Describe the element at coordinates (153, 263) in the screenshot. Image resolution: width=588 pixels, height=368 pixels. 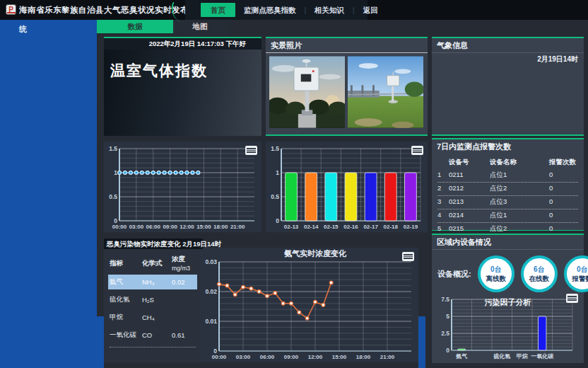
I see `pollutant-table-header: 指标 化学式 浓度 mg/m3` at that location.